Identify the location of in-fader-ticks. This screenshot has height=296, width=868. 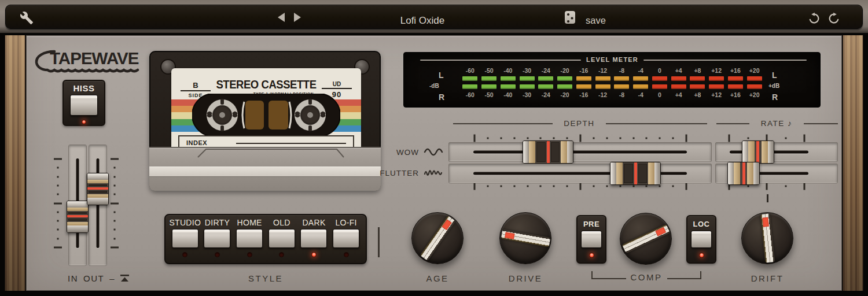
(58, 204).